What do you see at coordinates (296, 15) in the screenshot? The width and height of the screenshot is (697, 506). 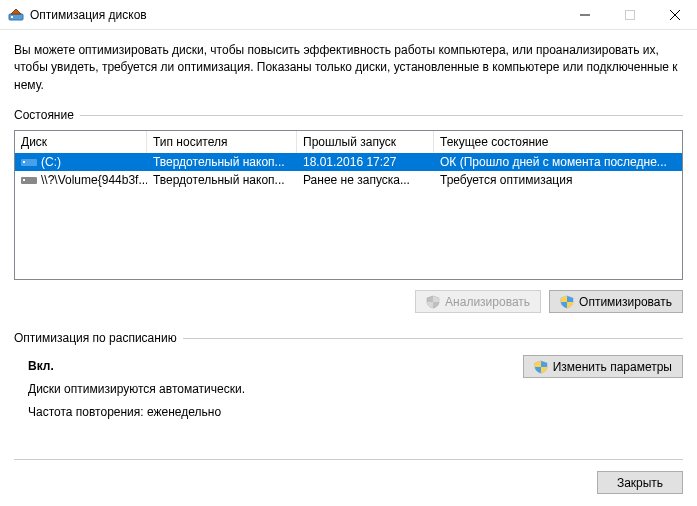 I see `window-title: Оптимизация дисков` at bounding box center [296, 15].